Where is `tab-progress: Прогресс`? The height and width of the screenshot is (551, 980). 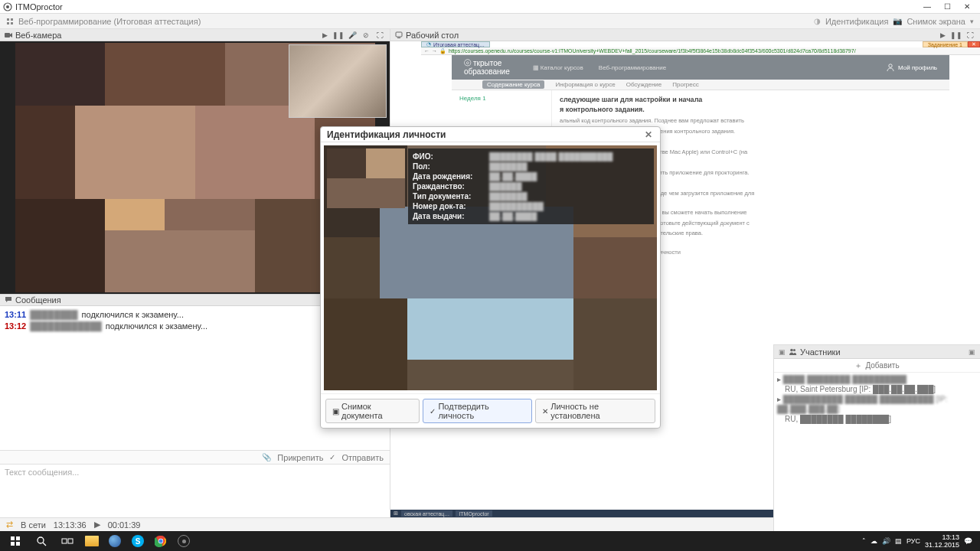
tab-progress: Прогресс is located at coordinates (685, 84).